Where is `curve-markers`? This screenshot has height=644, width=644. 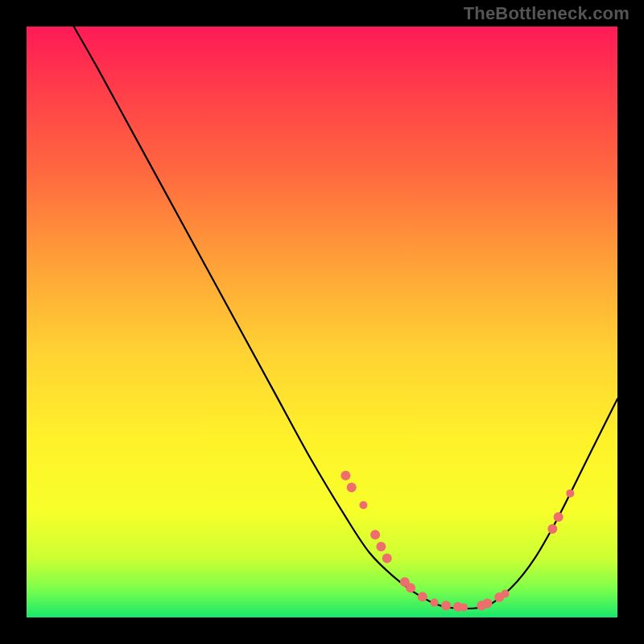
curve-markers is located at coordinates (457, 541).